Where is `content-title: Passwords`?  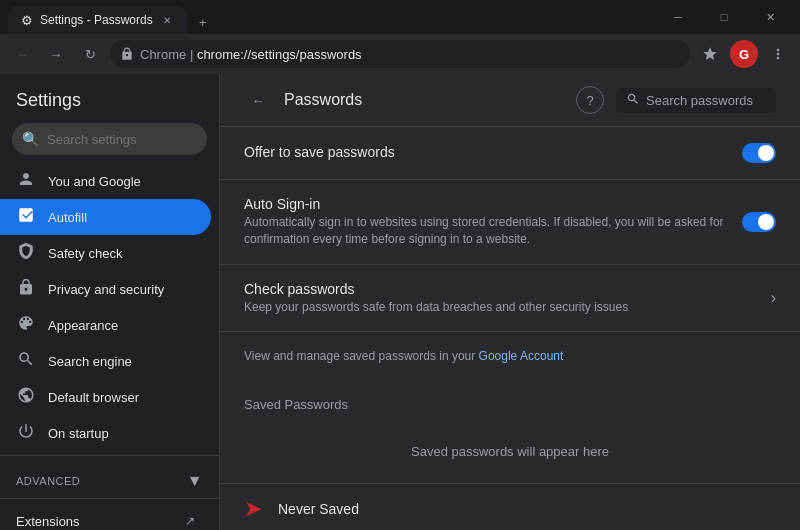 content-title: Passwords is located at coordinates (424, 100).